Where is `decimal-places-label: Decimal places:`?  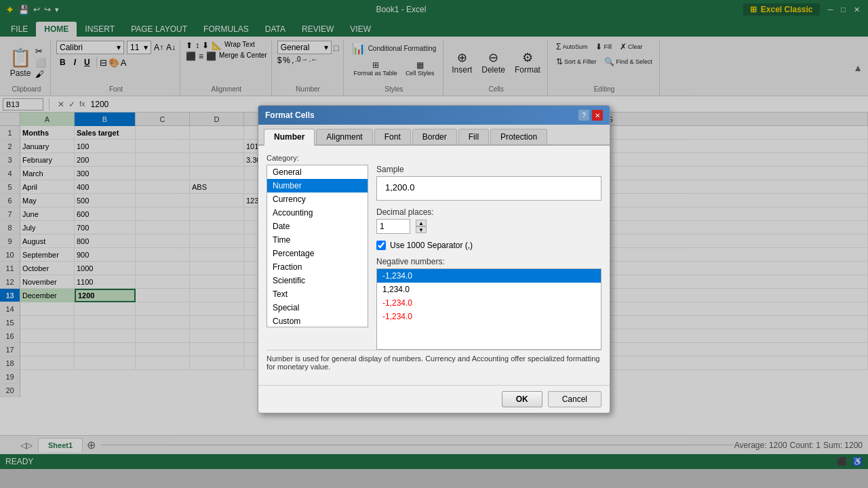 decimal-places-label: Decimal places: is located at coordinates (489, 212).